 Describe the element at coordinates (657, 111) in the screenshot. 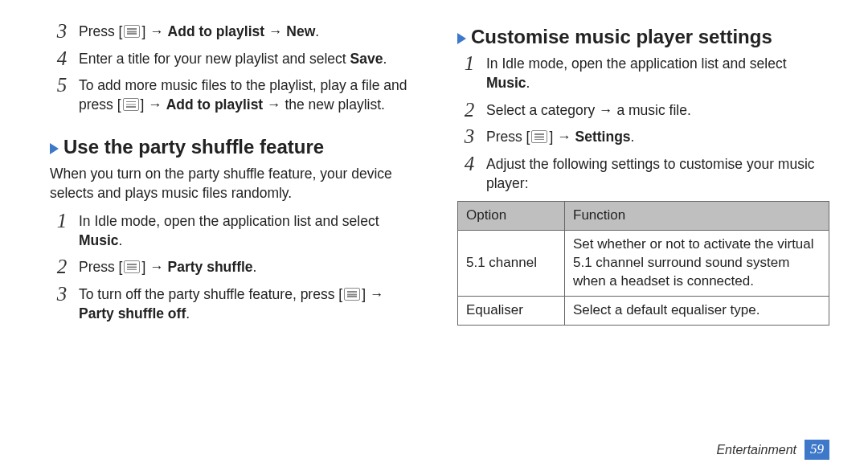

I see `step-body: Select a category → a music file.` at that location.